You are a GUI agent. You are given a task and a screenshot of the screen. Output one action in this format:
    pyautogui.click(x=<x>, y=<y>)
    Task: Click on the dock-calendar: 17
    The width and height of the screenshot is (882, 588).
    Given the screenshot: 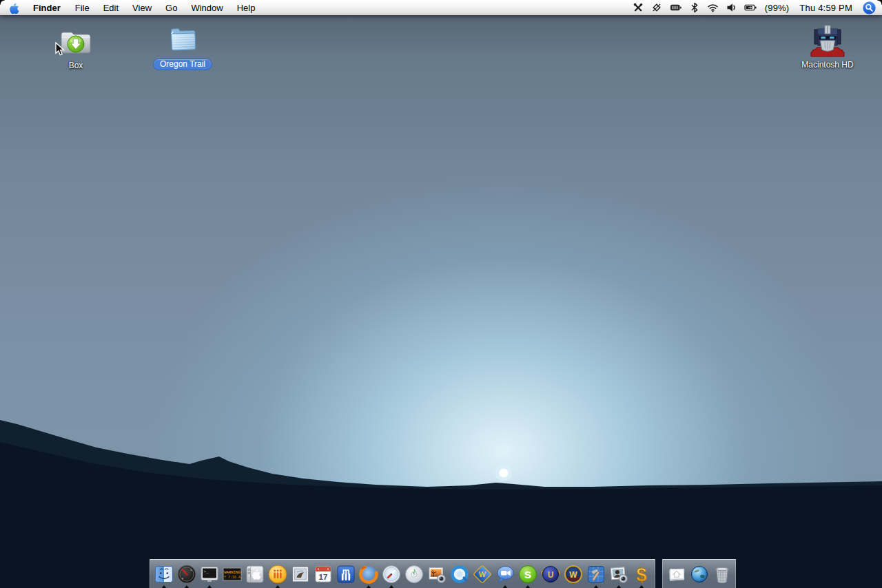 What is the action you would take?
    pyautogui.click(x=322, y=574)
    